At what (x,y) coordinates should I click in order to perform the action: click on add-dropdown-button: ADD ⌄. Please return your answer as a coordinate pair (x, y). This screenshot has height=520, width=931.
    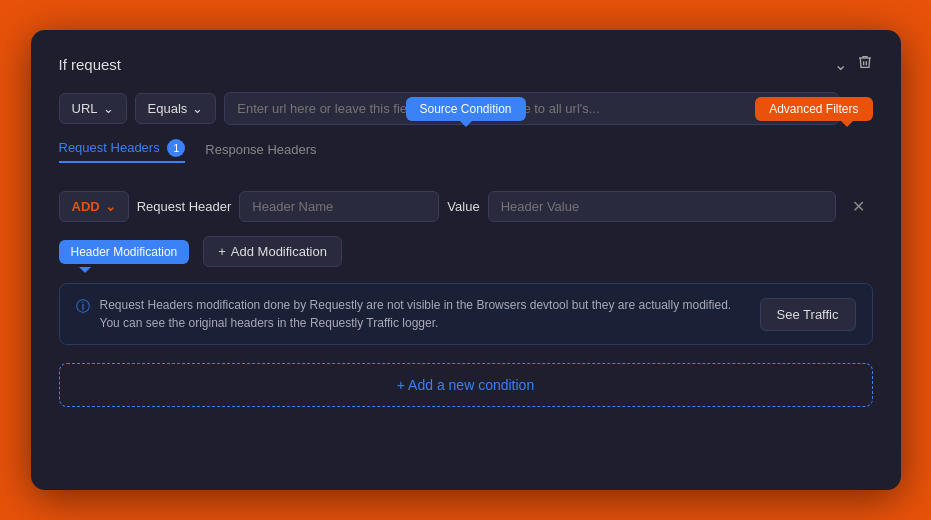
    Looking at the image, I should click on (94, 206).